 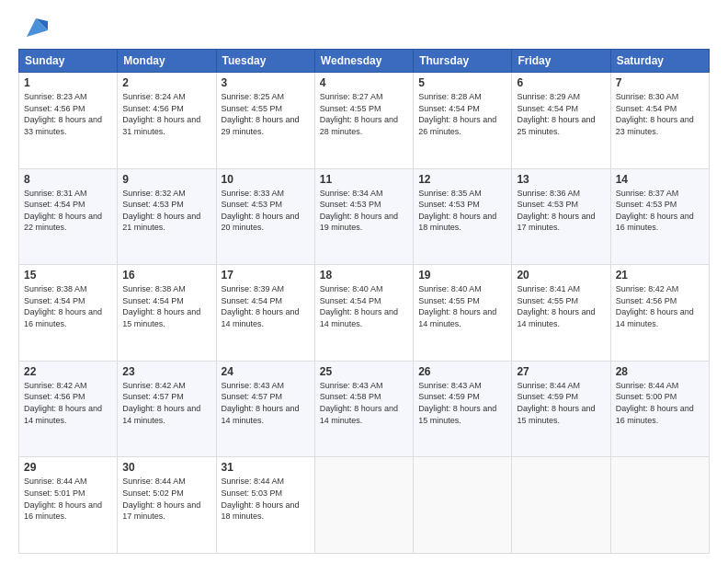 What do you see at coordinates (364, 28) in the screenshot?
I see `page-header` at bounding box center [364, 28].